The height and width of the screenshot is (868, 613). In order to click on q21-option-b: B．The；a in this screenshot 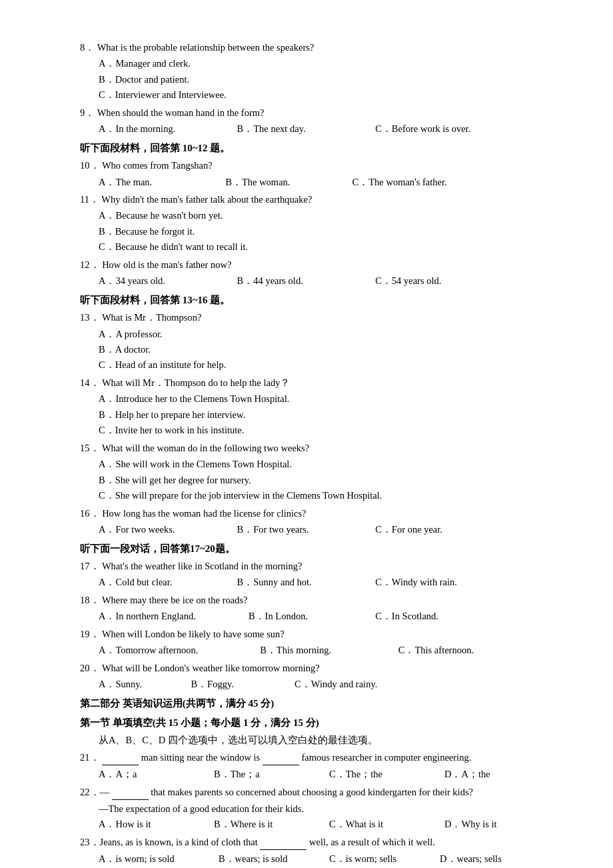, I will do `click(272, 774)`.